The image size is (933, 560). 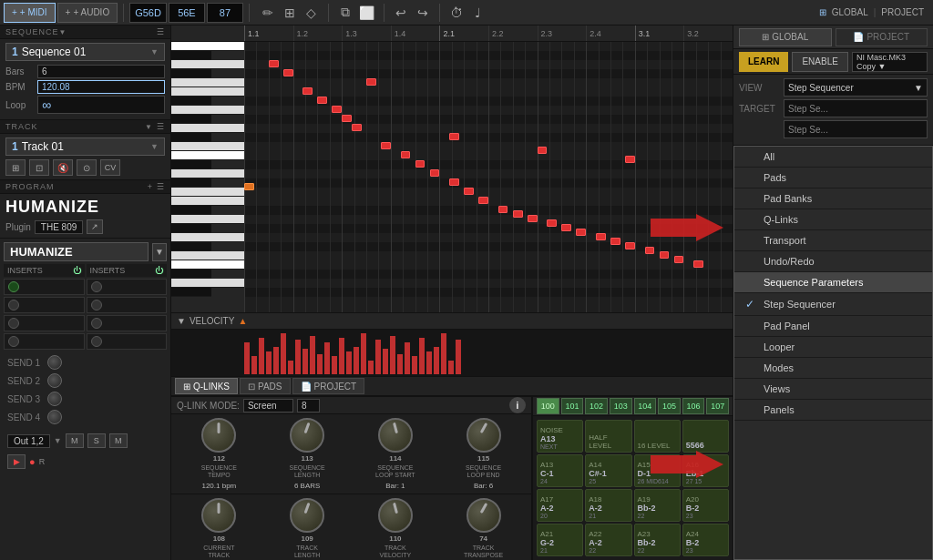 I want to click on strip-arrow: ▼, so click(x=159, y=252).